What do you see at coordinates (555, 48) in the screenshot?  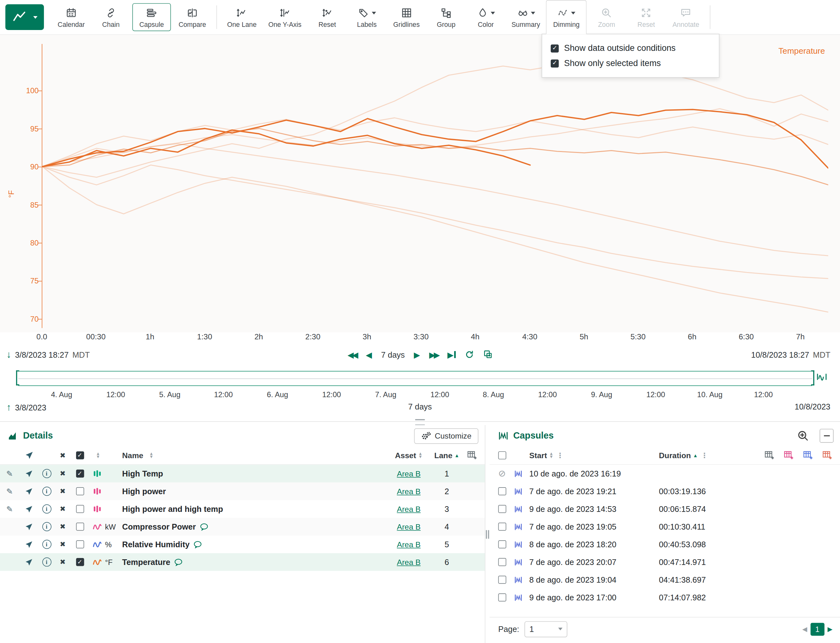 I see `checkbox-checked-icon` at bounding box center [555, 48].